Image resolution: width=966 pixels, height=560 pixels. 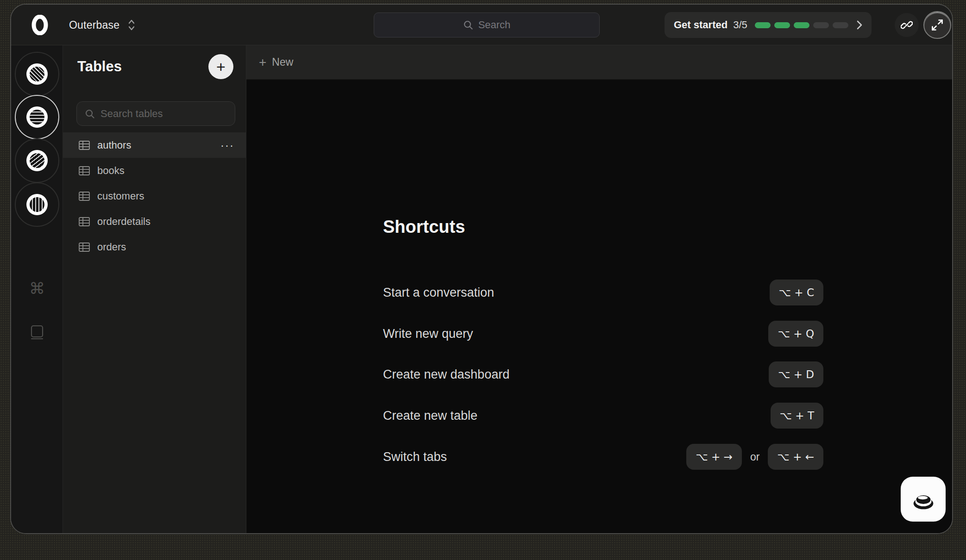 I want to click on expand-icon, so click(x=937, y=25).